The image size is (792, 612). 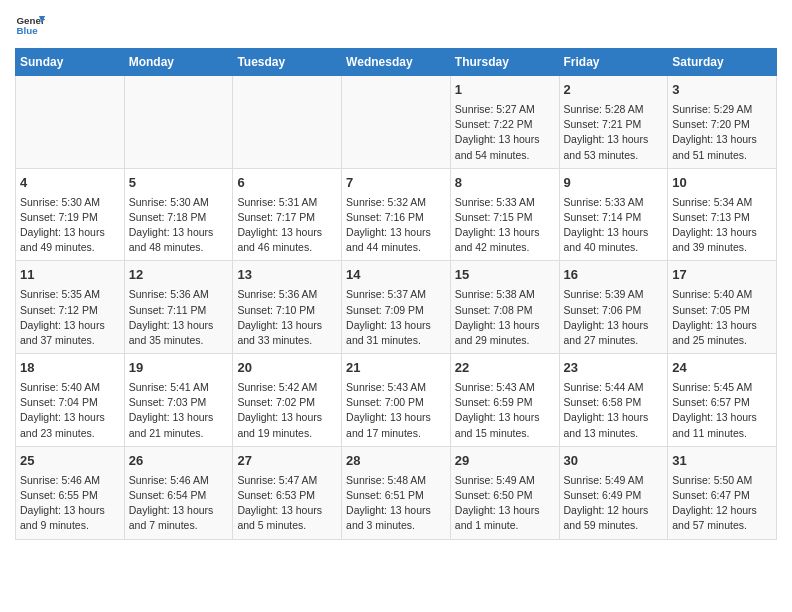 I want to click on day-info: Daylight: 13 hours and 13 minutes., so click(x=614, y=425).